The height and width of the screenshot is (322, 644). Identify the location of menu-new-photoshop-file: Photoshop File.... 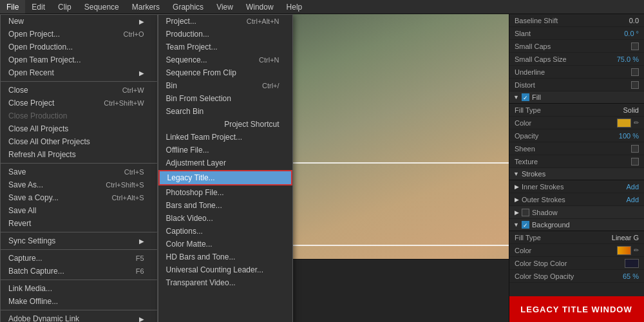
(225, 193).